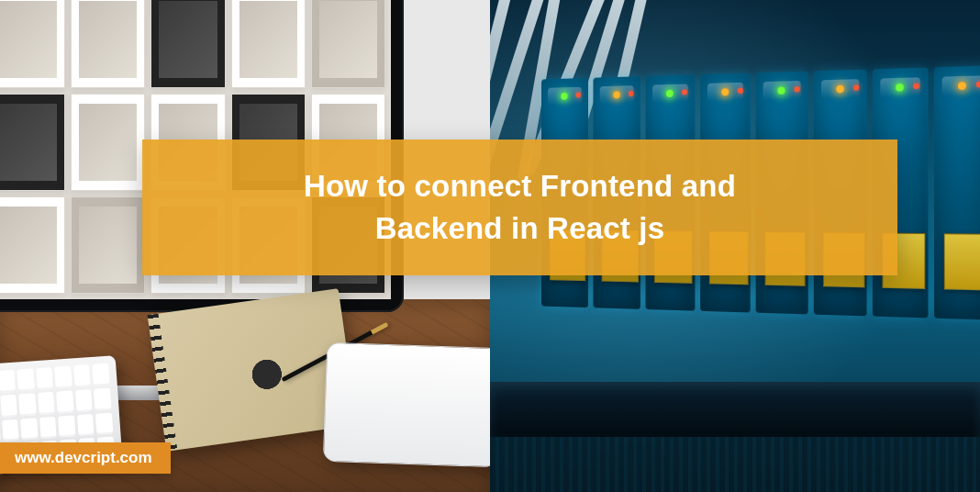 The height and width of the screenshot is (492, 980). I want to click on site-url-badge: www.devcript.com, so click(85, 458).